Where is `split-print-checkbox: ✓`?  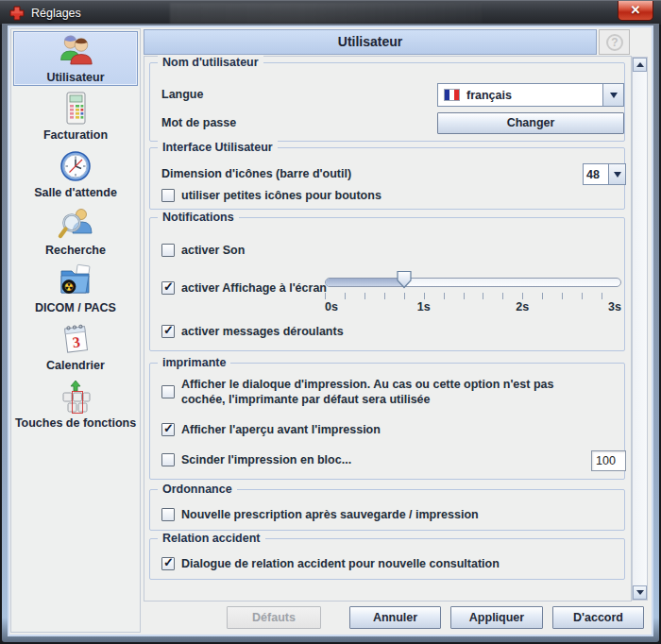
split-print-checkbox: ✓ is located at coordinates (168, 460).